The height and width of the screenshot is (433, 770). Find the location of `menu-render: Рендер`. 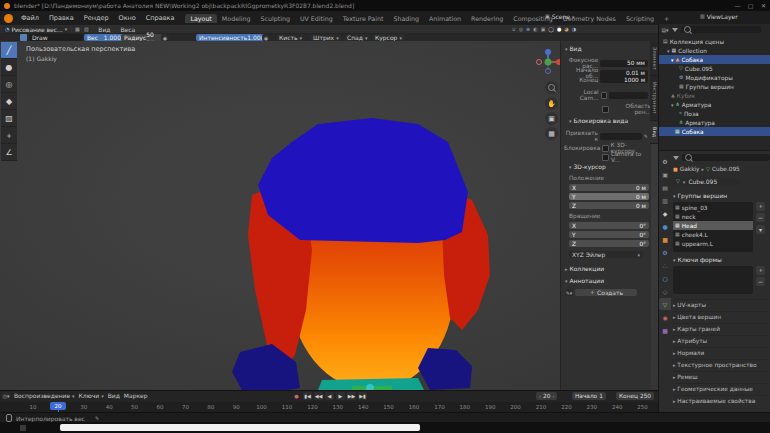

menu-render: Рендер is located at coordinates (96, 18).